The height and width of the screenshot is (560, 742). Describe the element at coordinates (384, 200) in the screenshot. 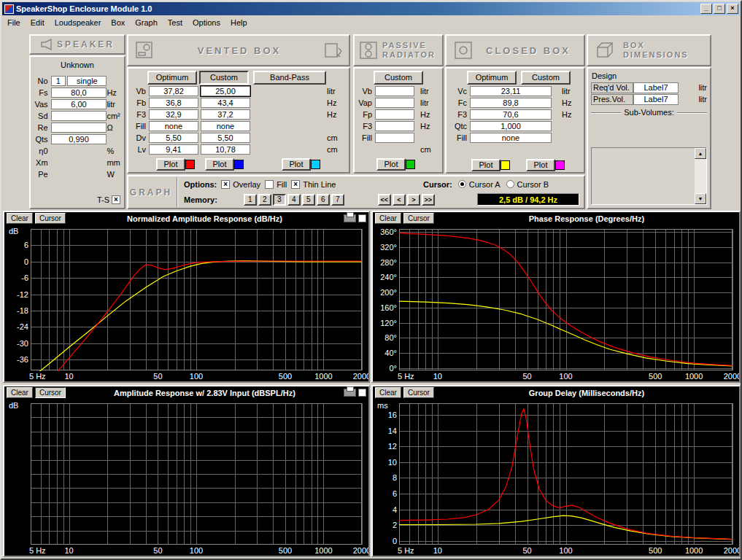

I see `cursor-first-button: <<` at that location.